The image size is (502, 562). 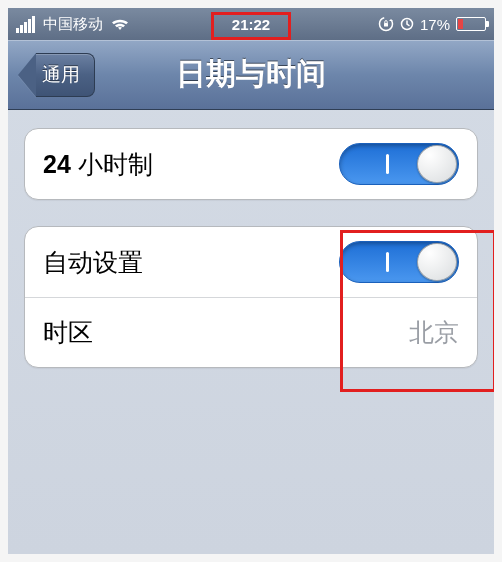 What do you see at coordinates (93, 262) in the screenshot?
I see `row-label-auto-set: 自动设置` at bounding box center [93, 262].